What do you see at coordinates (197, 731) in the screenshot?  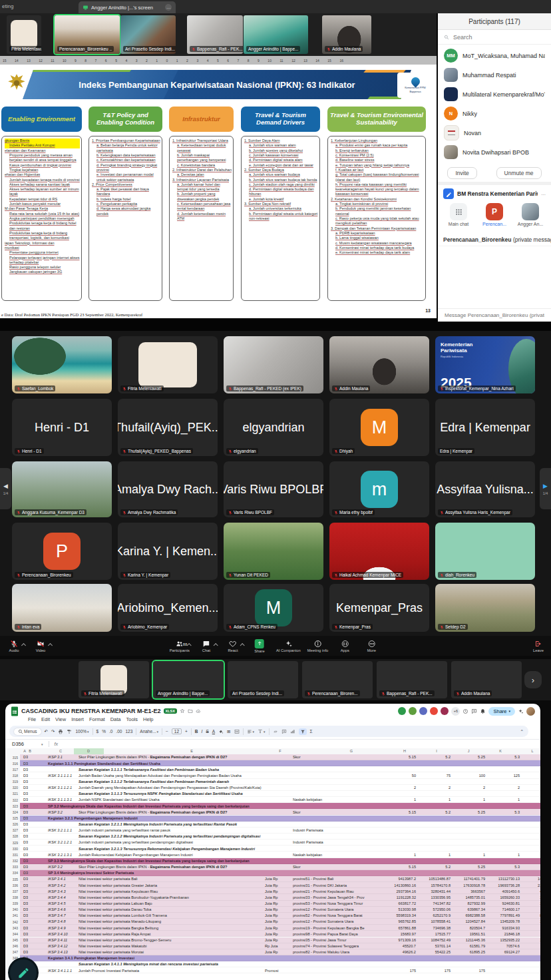 I see `bold-button: B` at bounding box center [197, 731].